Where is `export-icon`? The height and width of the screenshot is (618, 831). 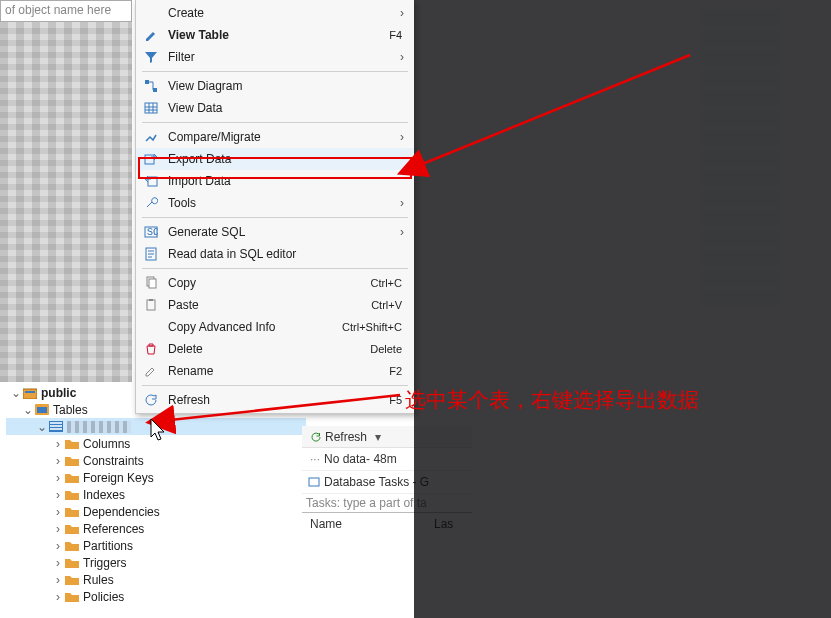
export-icon is located at coordinates (151, 159).